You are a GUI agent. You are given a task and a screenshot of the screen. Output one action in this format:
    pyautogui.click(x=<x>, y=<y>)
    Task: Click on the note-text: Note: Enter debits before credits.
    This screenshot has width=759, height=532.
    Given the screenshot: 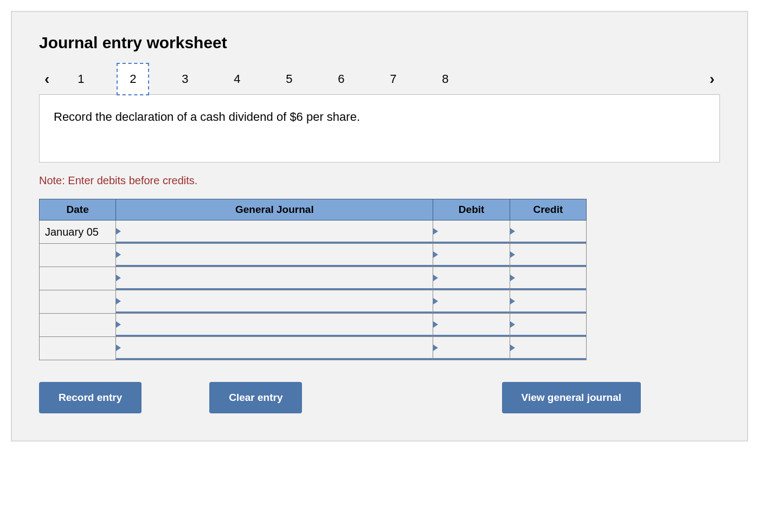 What is the action you would take?
    pyautogui.click(x=380, y=181)
    